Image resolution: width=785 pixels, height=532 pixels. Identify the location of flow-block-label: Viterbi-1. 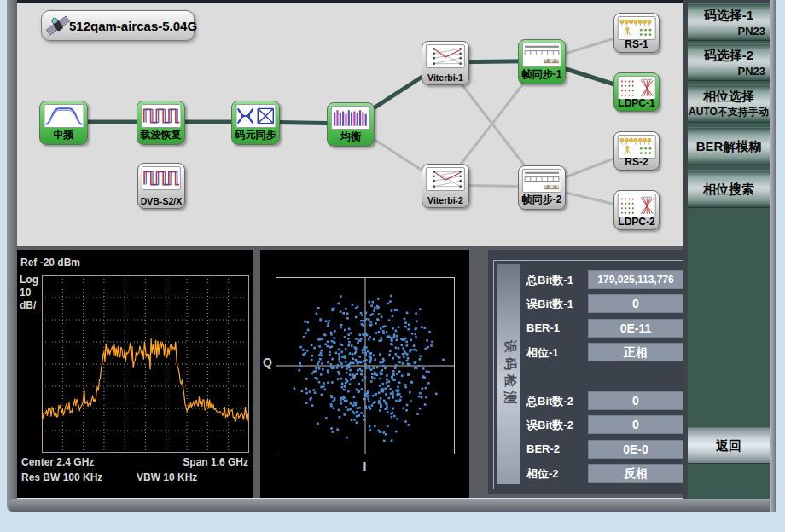
(445, 78).